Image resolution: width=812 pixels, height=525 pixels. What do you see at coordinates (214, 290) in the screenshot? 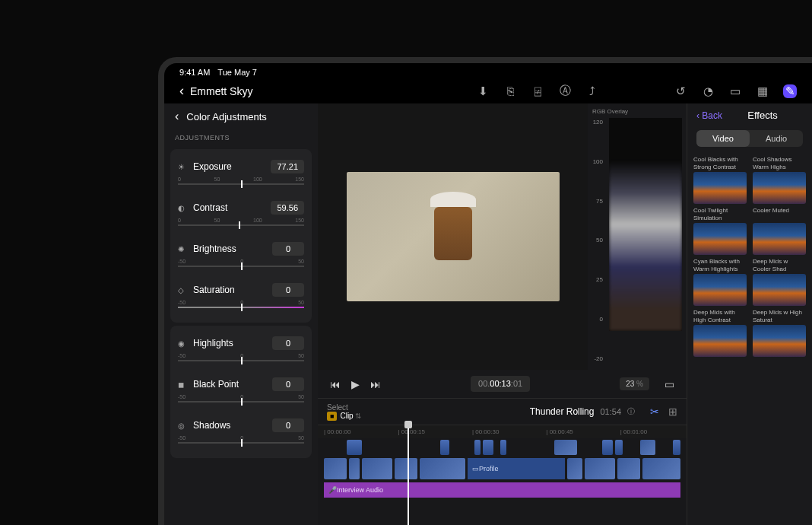
I see `adj-label: Saturation` at bounding box center [214, 290].